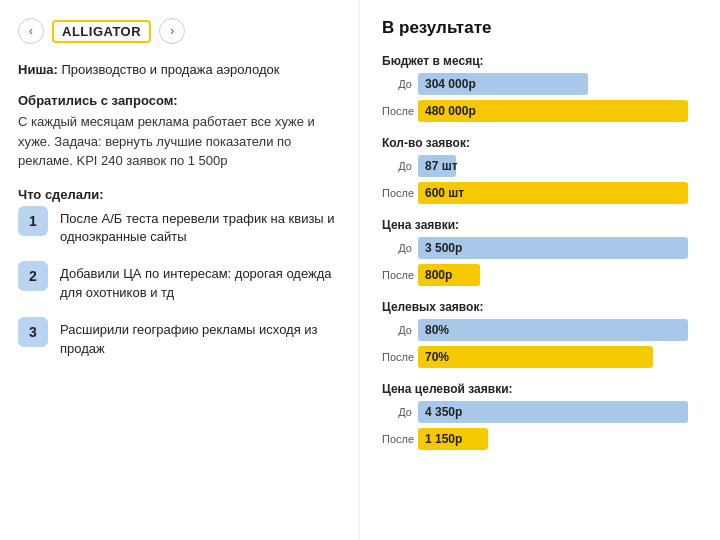  I want to click on after-bar-row: После 70%, so click(542, 357).